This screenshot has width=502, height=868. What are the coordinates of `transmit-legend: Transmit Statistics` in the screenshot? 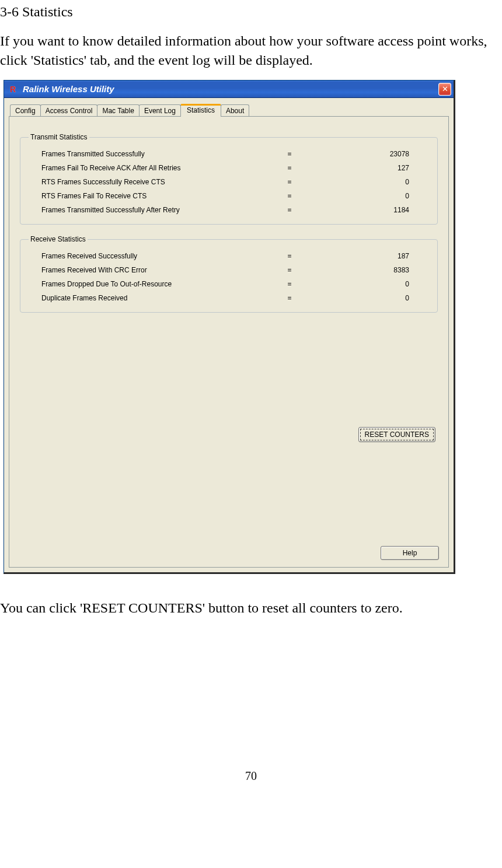 It's located at (59, 137).